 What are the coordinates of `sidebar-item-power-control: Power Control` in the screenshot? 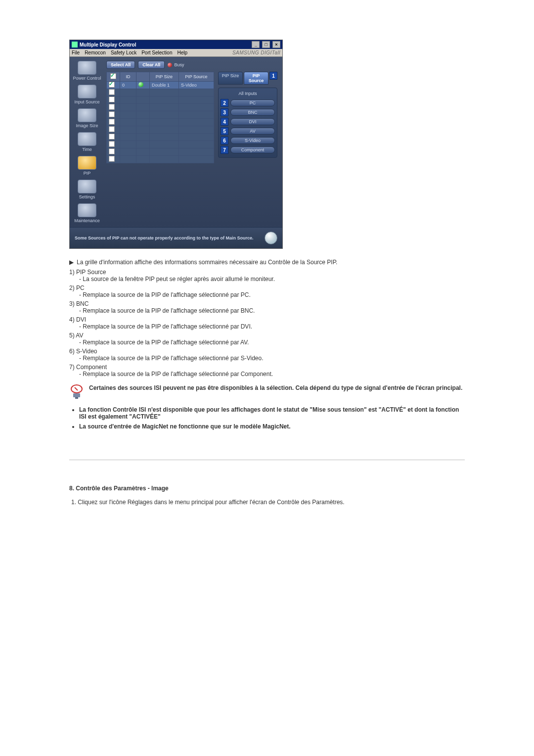 It's located at (87, 71).